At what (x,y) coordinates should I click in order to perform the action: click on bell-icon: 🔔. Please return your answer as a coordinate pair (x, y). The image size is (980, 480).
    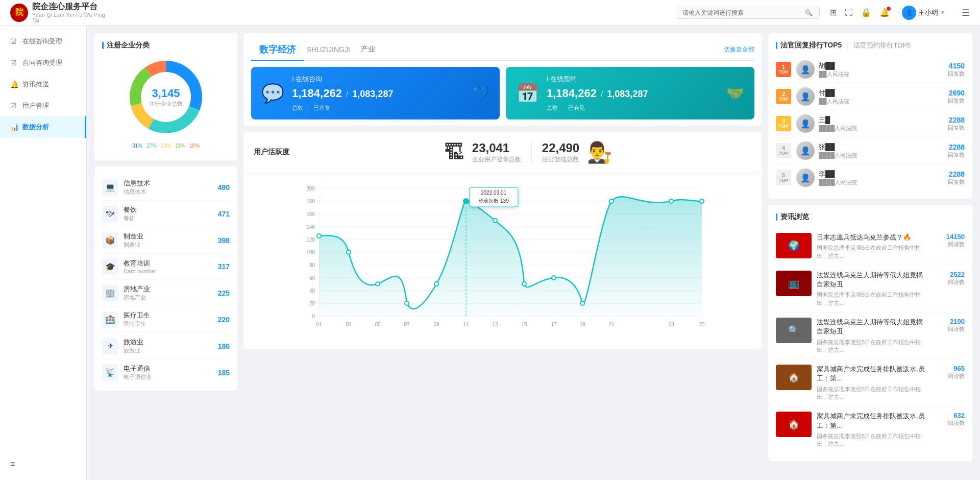
    Looking at the image, I should click on (885, 12).